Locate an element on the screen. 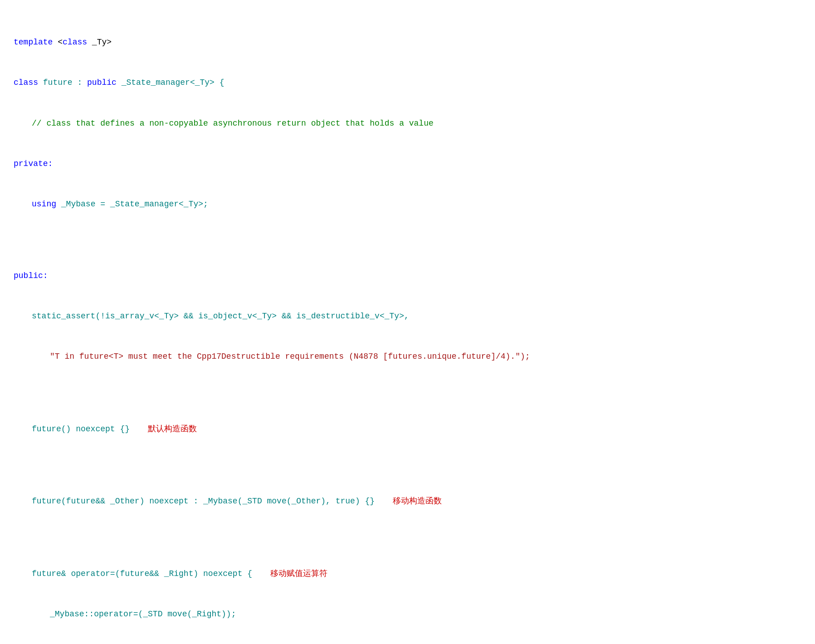 This screenshot has height=644, width=815. line-9-default-ctor: future() noexcept {} 默认构造函数 is located at coordinates (407, 429).